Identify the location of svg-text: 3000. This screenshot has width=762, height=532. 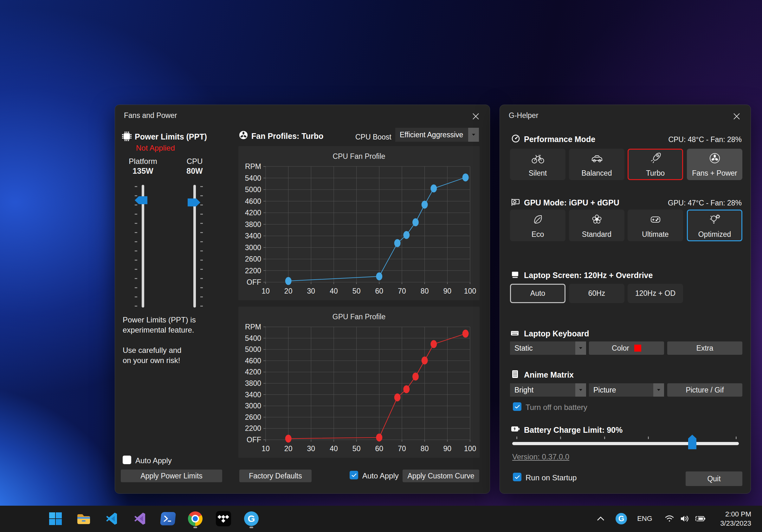
(253, 248).